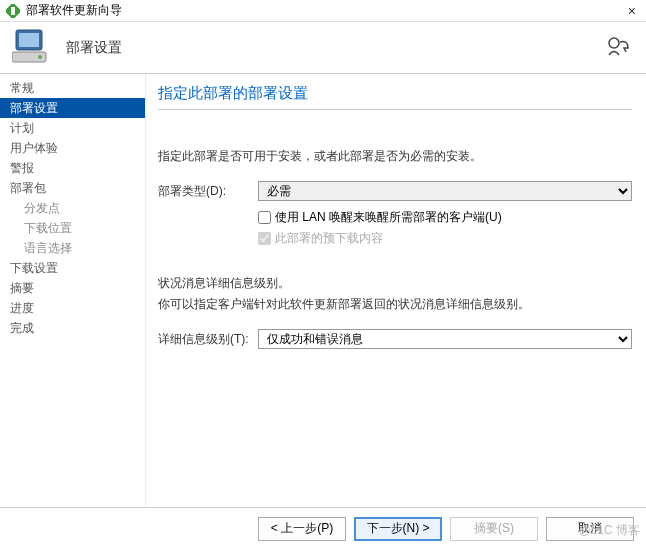  Describe the element at coordinates (388, 218) in the screenshot. I see `wol-label: 使用 LAN 唤醒来唤醒所需部署的客户端(U)` at that location.